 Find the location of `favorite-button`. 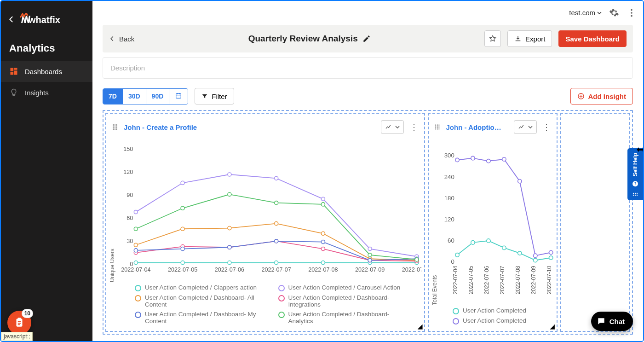

favorite-button is located at coordinates (493, 39).